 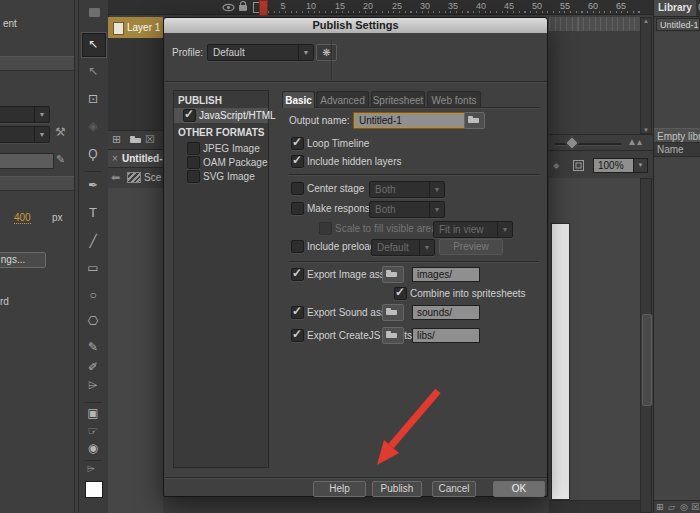 What do you see at coordinates (410, 120) in the screenshot?
I see `output-name-field: Untitled-1` at bounding box center [410, 120].